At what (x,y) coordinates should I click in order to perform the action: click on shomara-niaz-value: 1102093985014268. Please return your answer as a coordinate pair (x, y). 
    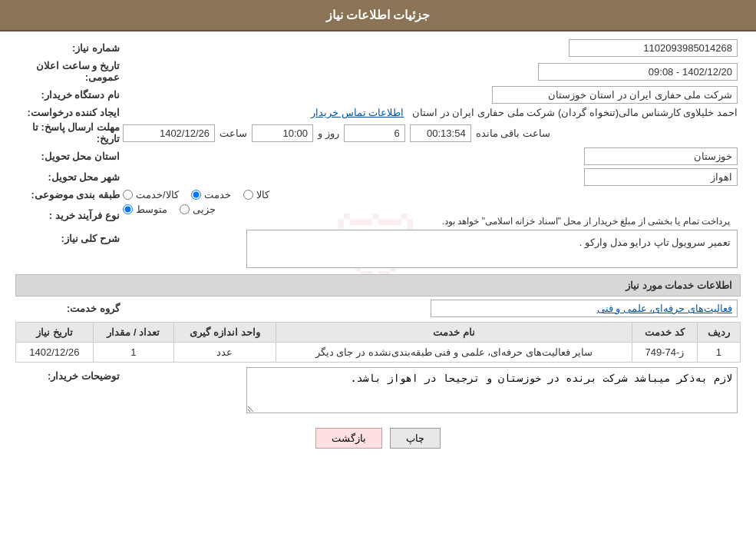
    Looking at the image, I should click on (431, 48).